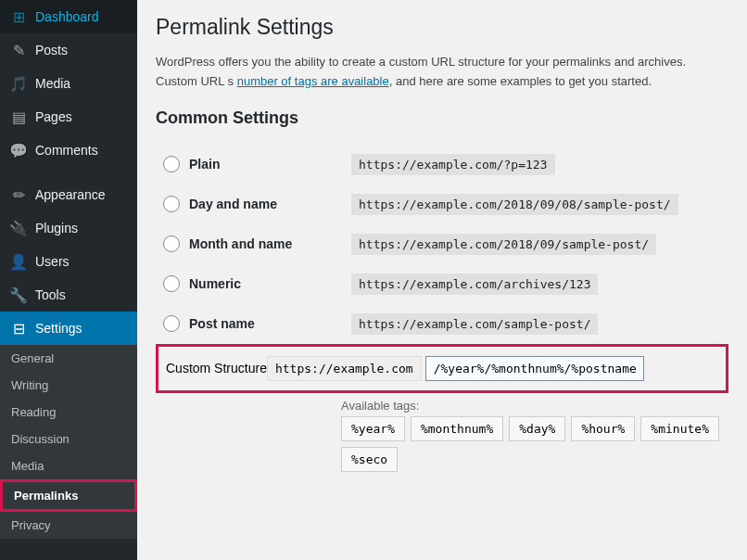  I want to click on sidebar-item-media: 🎵Media, so click(69, 83).